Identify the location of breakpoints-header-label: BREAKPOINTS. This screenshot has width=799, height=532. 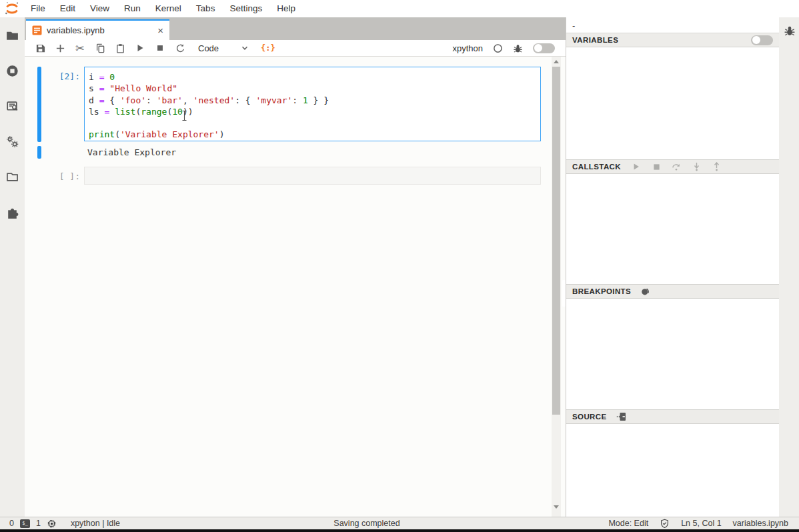
(602, 291).